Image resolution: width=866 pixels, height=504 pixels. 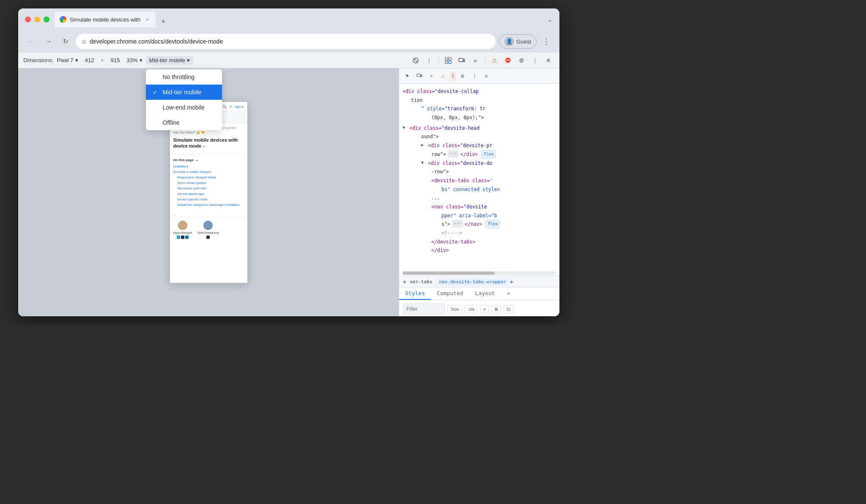 What do you see at coordinates (480, 163) in the screenshot?
I see `html-line-9: ▼ <div class="devsite-do` at bounding box center [480, 163].